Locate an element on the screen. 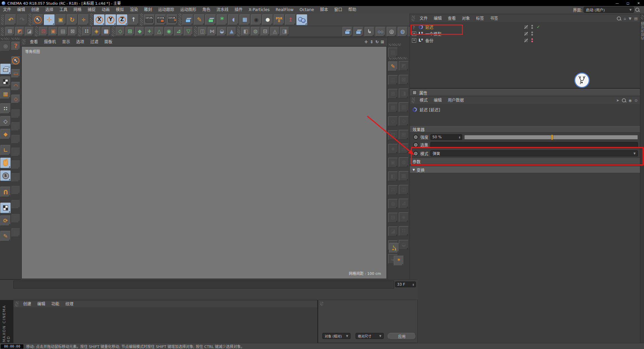 This screenshot has width=644, height=349. menu-X-Particles: X-Particles is located at coordinates (259, 10).